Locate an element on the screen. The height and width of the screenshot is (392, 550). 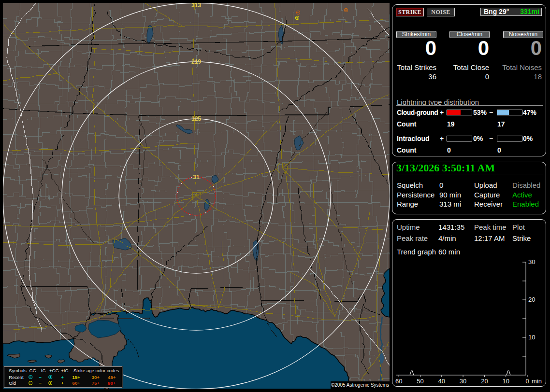
svg-text: Recent is located at coordinates (16, 378).